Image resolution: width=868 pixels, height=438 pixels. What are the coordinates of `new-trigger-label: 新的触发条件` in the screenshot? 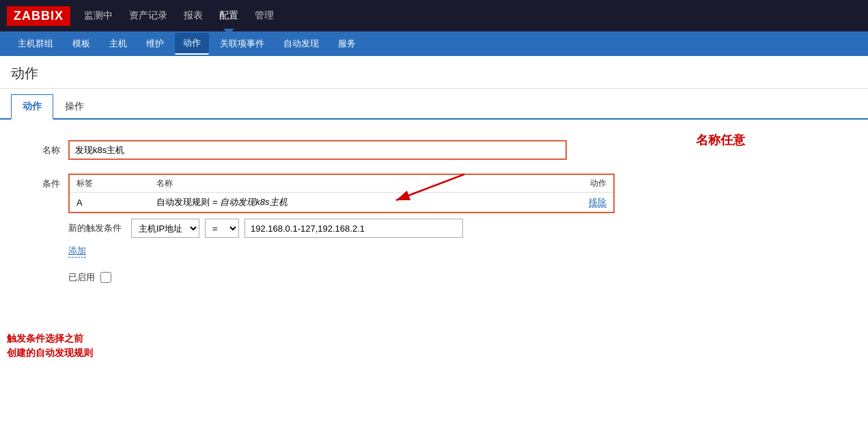 It's located at (95, 228).